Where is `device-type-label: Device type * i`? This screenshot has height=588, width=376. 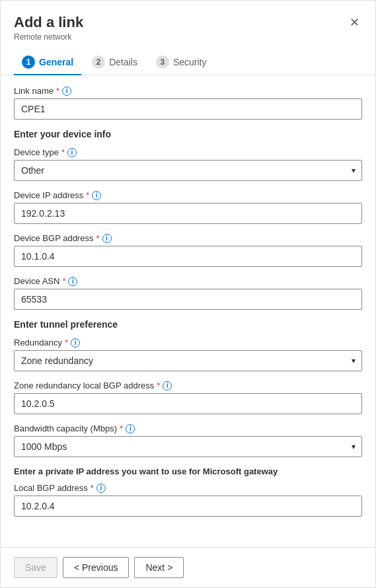 device-type-label: Device type * i is located at coordinates (188, 152).